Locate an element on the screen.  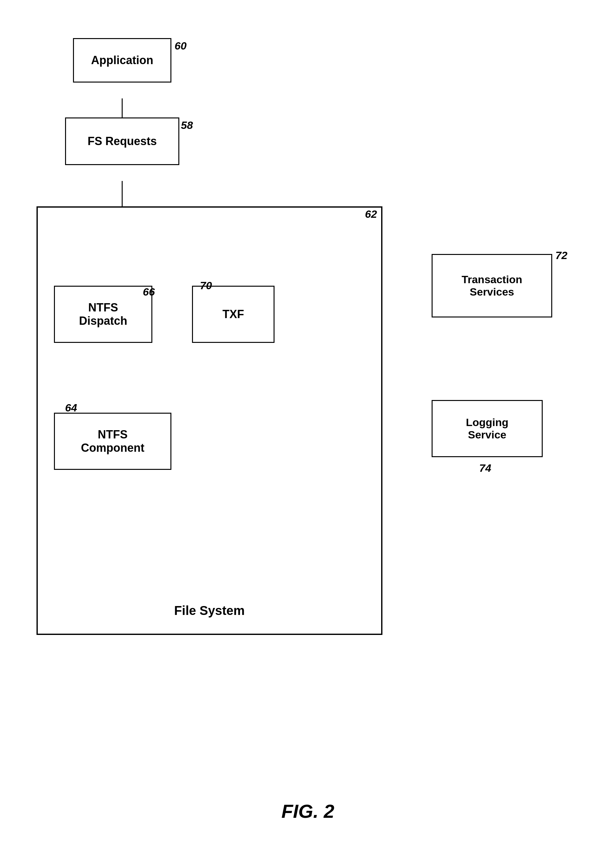
ntfs-component-ref: 64 is located at coordinates (71, 408).